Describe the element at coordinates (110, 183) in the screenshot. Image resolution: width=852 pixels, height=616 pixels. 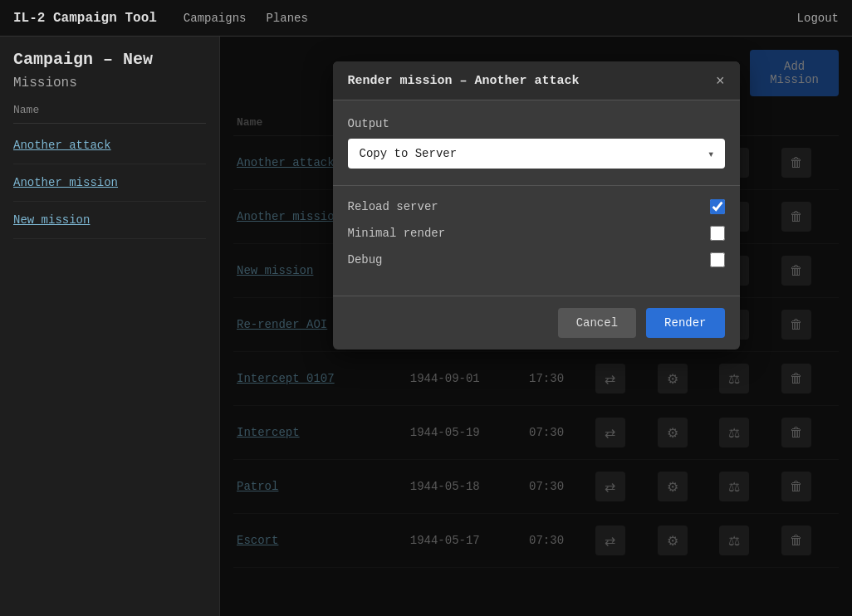
I see `sidebar-item-another-mission: Another mission` at that location.